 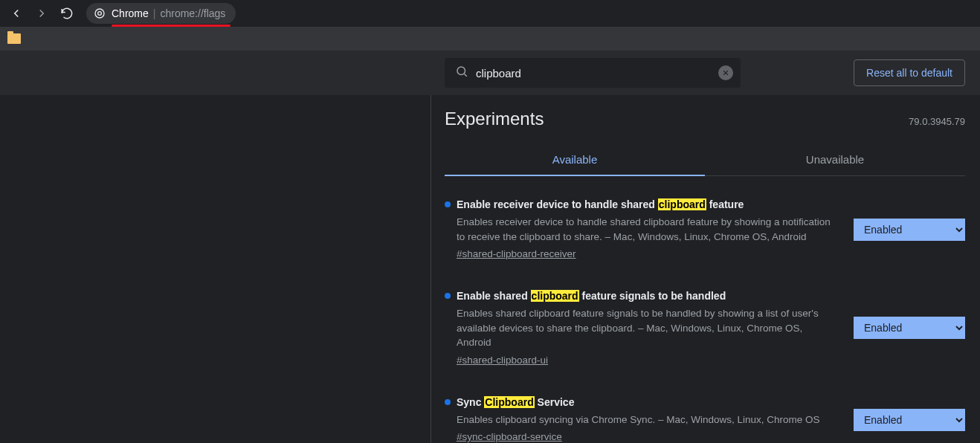 I want to click on bookmark-folder-icon, so click(x=14, y=39).